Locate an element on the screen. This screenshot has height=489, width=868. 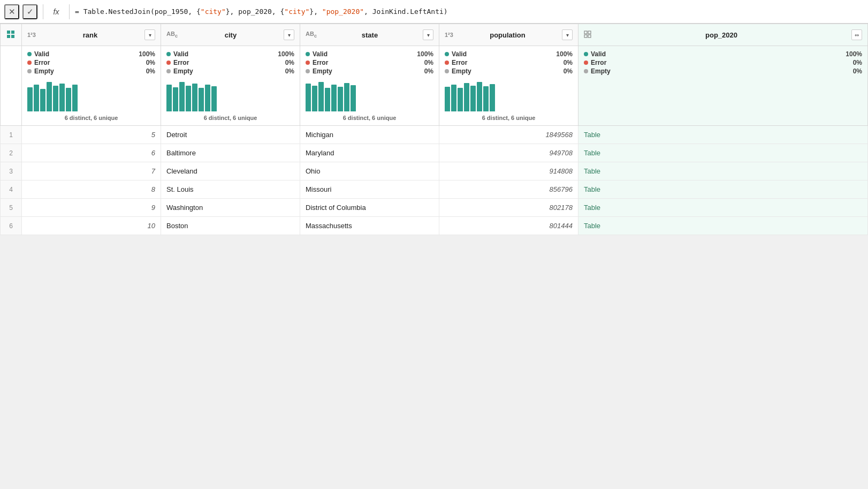
city-empty-label: Empty is located at coordinates (183, 71).